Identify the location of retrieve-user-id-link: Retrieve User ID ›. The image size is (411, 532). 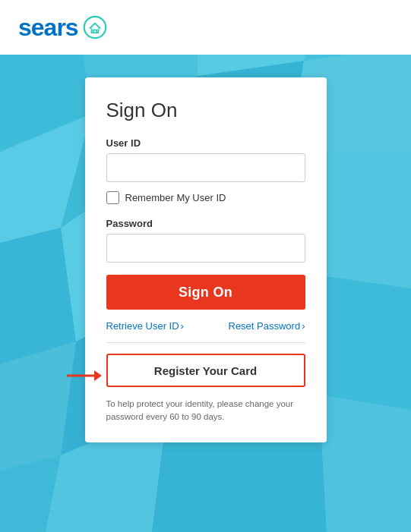
(145, 326).